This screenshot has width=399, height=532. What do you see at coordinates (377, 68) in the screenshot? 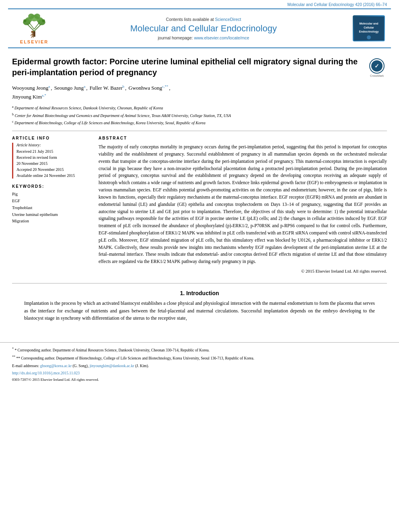
I see `crossmark-logo: ✓ CrossMark` at bounding box center [377, 68].